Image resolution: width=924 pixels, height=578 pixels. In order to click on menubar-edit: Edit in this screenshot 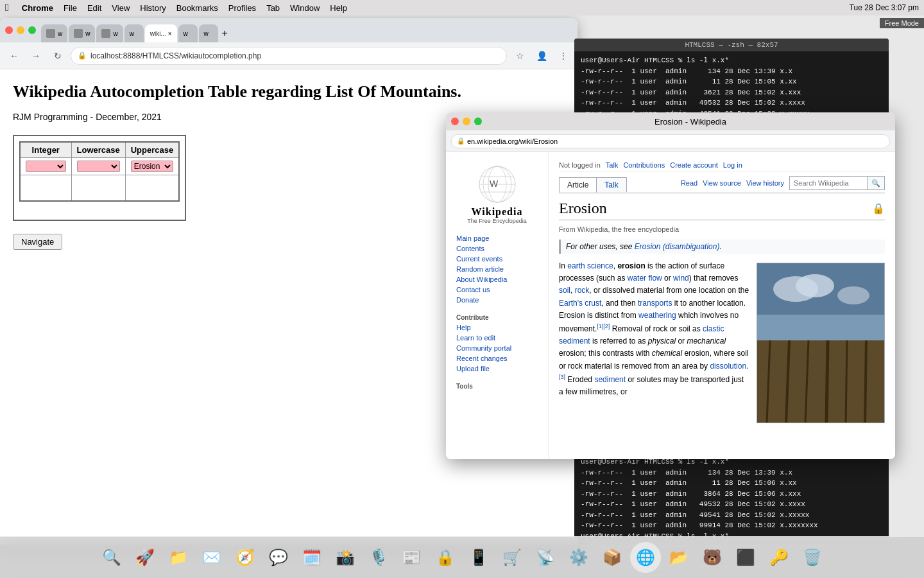, I will do `click(94, 8)`.